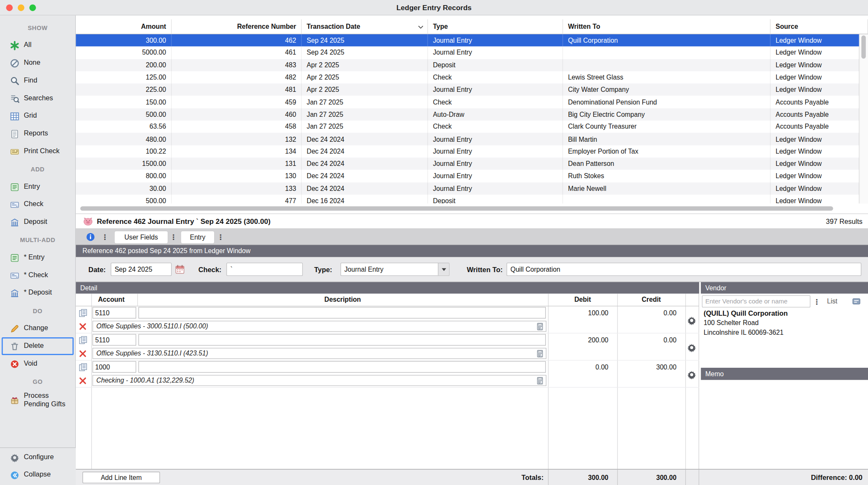 Image resolution: width=868 pixels, height=485 pixels. I want to click on vendor-card-icon, so click(857, 301).